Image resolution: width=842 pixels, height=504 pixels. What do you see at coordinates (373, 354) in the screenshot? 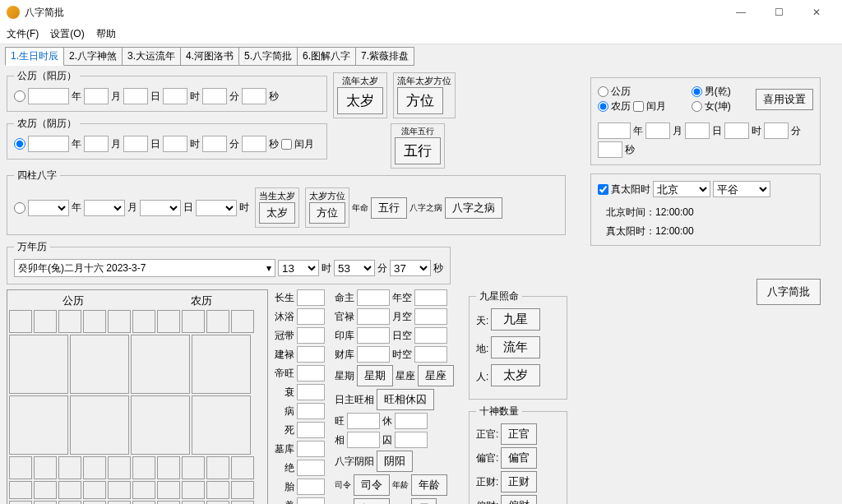
I see `caiku-field` at bounding box center [373, 354].